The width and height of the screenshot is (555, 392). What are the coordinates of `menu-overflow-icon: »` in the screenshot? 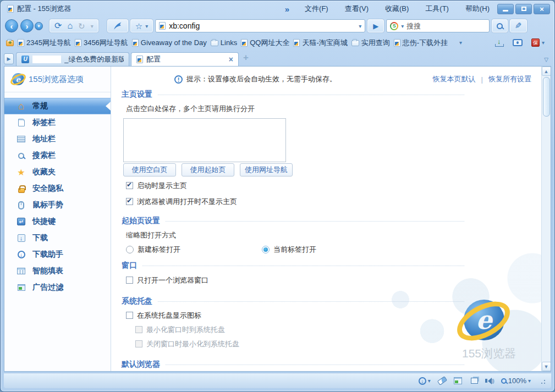 It's located at (287, 9).